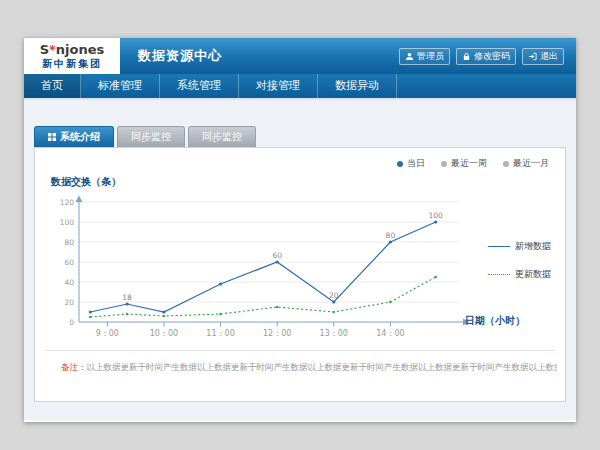 Image resolution: width=600 pixels, height=450 pixels. What do you see at coordinates (334, 334) in the screenshot?
I see `svg-text: 13：00` at bounding box center [334, 334].